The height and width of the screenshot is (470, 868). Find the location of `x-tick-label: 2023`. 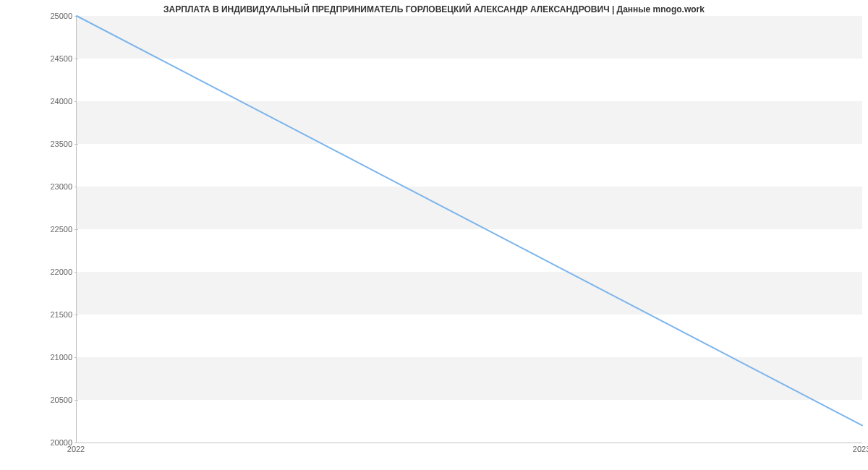

x-tick-label: 2023 is located at coordinates (861, 449).